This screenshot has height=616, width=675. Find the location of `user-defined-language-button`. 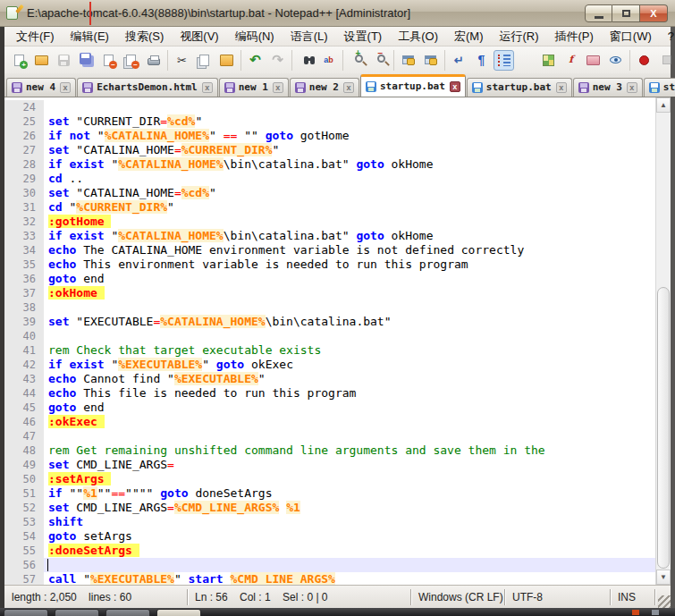

user-defined-language-button is located at coordinates (526, 61).